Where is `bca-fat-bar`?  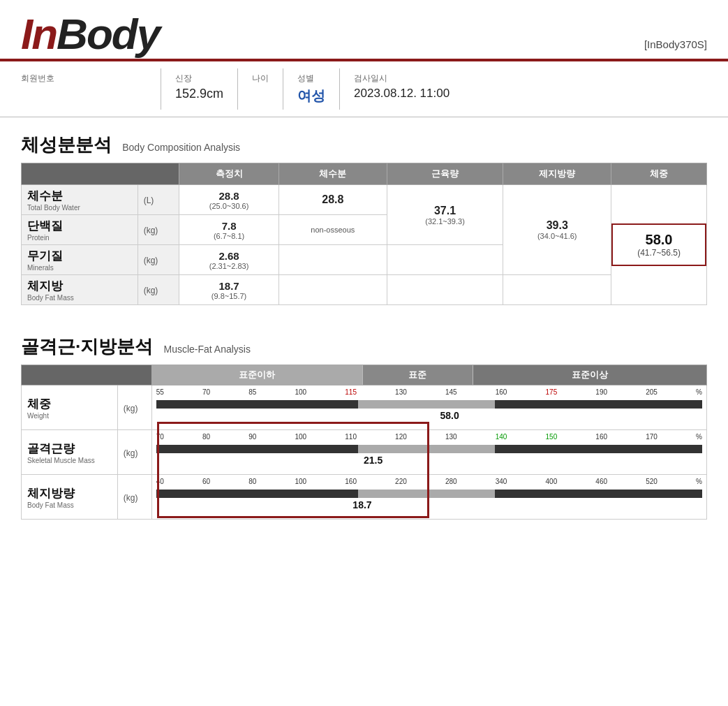
bca-fat-bar is located at coordinates (332, 291).